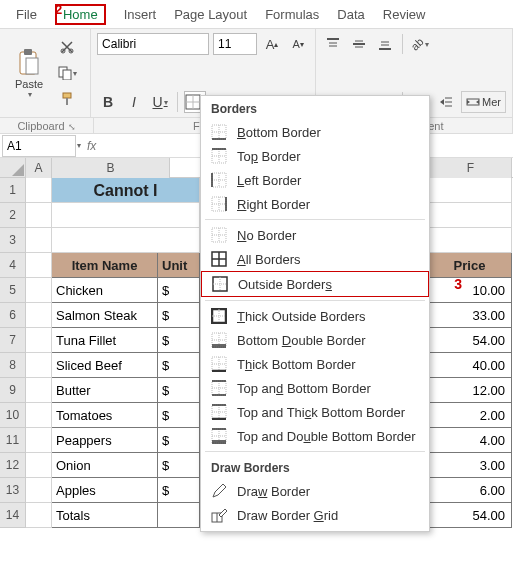 This screenshot has height=585, width=513. I want to click on cell-item: Chicken, so click(105, 290).